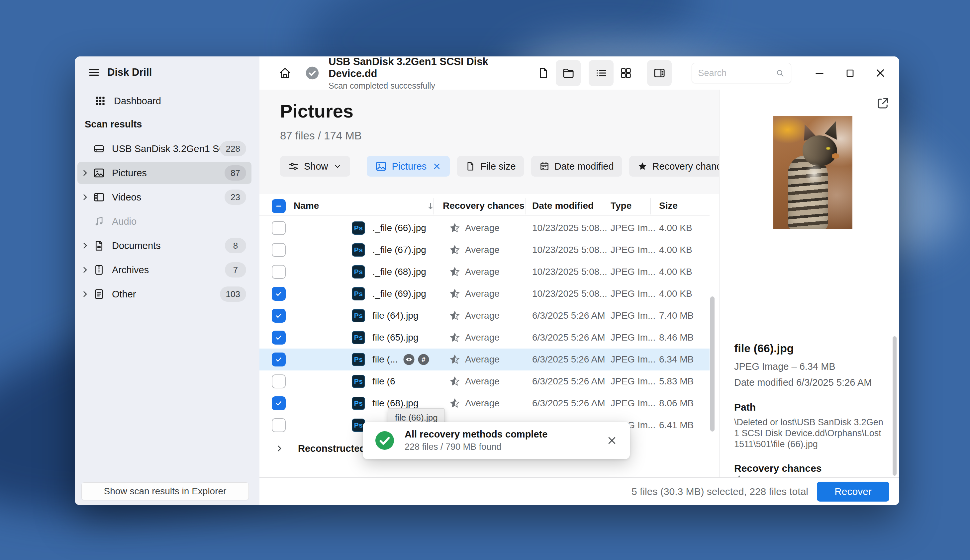 Image resolution: width=970 pixels, height=560 pixels. Describe the element at coordinates (626, 73) in the screenshot. I see `grid-view-button` at that location.